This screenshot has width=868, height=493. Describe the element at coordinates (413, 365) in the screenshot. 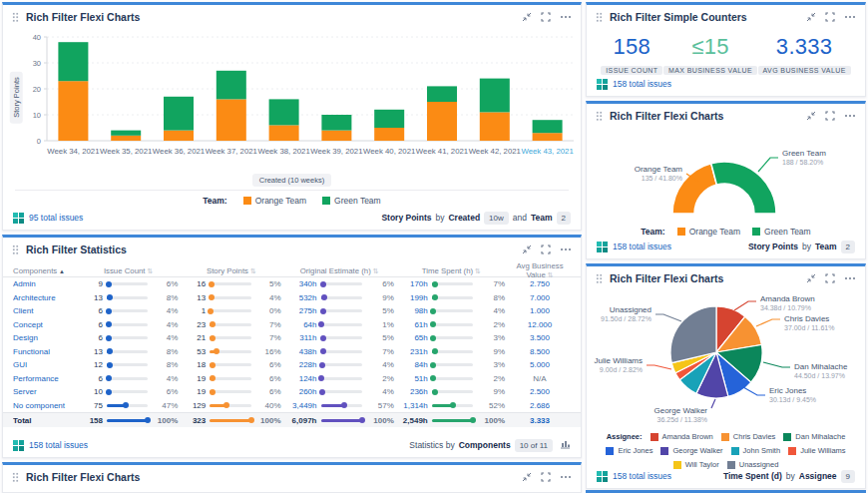

I see `time-spent-link: 84h` at that location.